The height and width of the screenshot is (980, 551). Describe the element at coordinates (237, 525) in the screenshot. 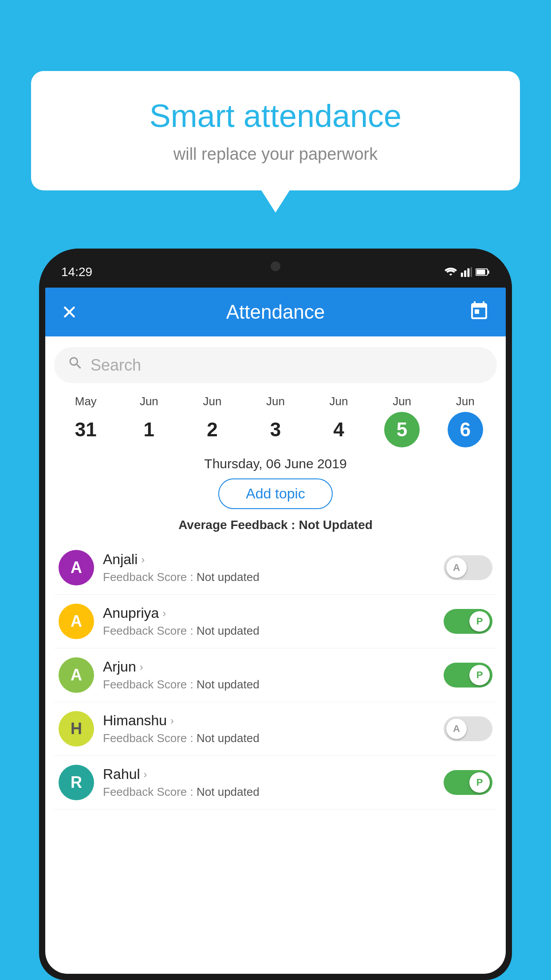

I see `avg-feedback-label: Average Feedback :` at that location.